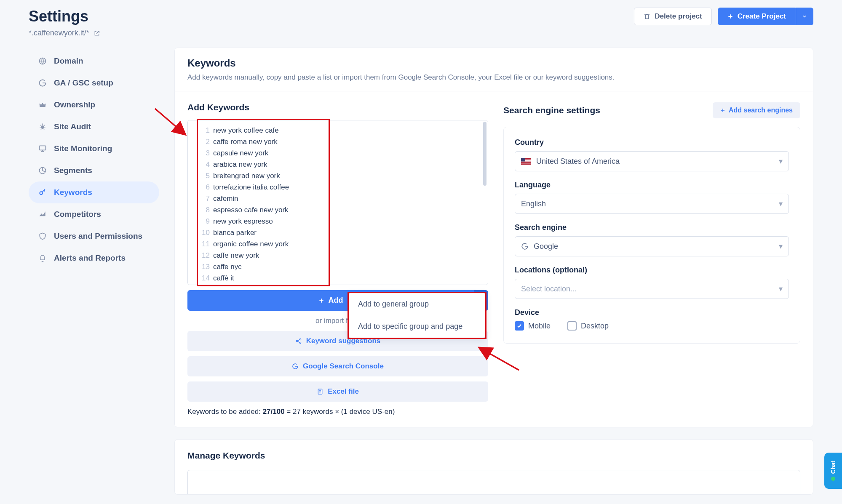 The image size is (842, 504). I want to click on chevron-down-icon, so click(805, 16).